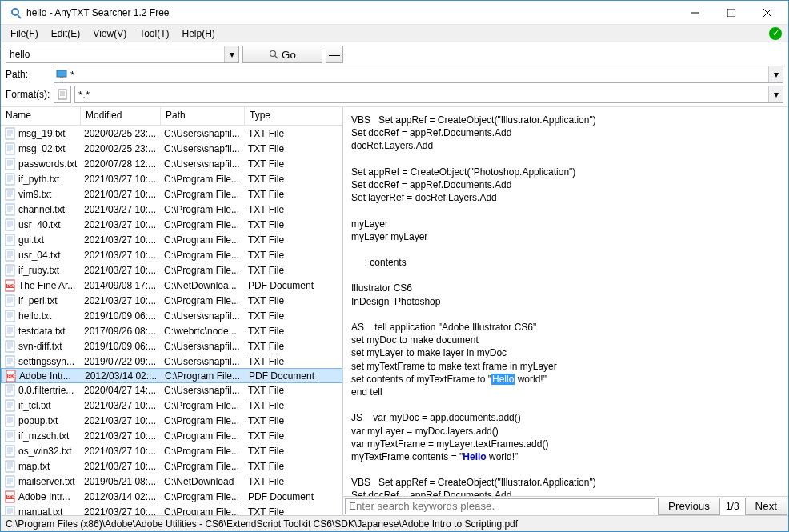  What do you see at coordinates (334, 54) in the screenshot?
I see `collapse-button: —` at bounding box center [334, 54].